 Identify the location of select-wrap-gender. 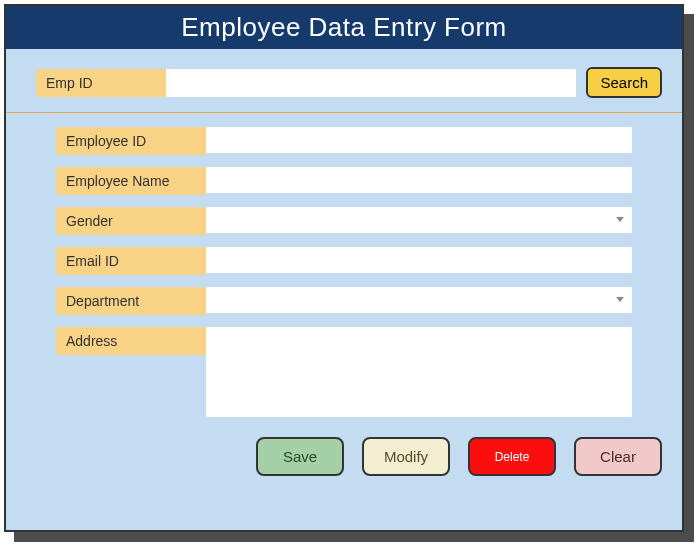
(419, 220).